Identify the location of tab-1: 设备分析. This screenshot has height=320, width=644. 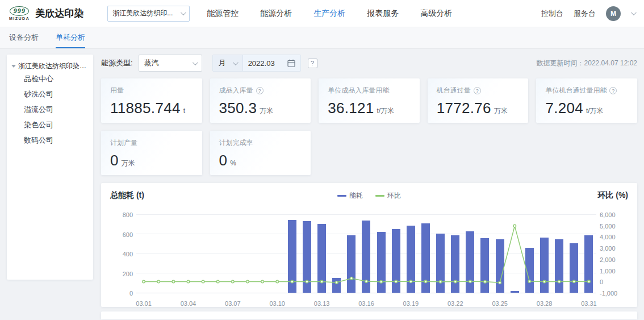
(24, 38).